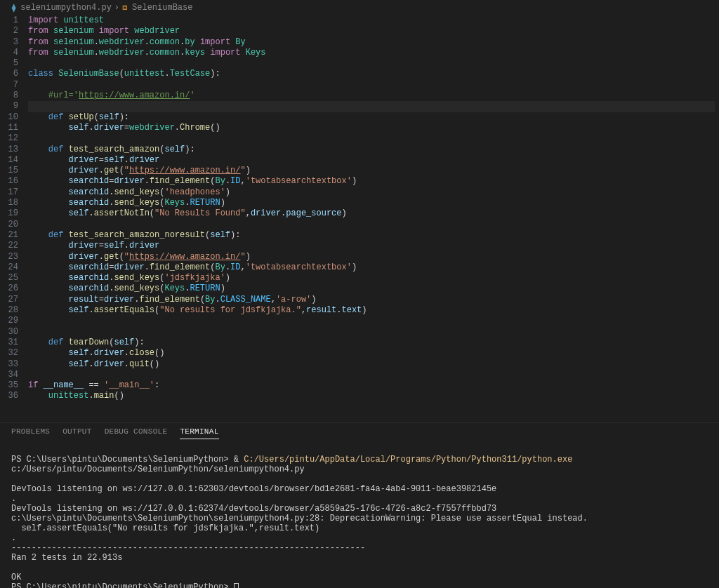 This screenshot has height=588, width=719. Describe the element at coordinates (9, 289) in the screenshot. I see `line-number: 26` at that location.